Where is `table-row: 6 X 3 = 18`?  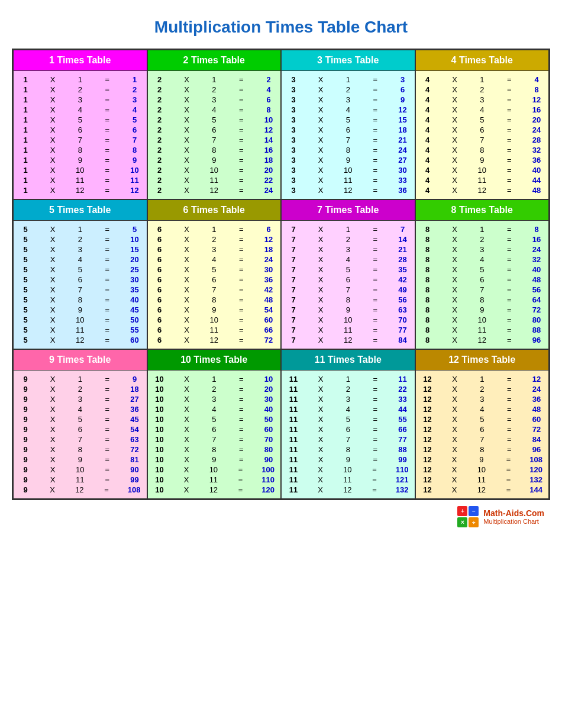 table-row: 6 X 3 = 18 is located at coordinates (214, 250).